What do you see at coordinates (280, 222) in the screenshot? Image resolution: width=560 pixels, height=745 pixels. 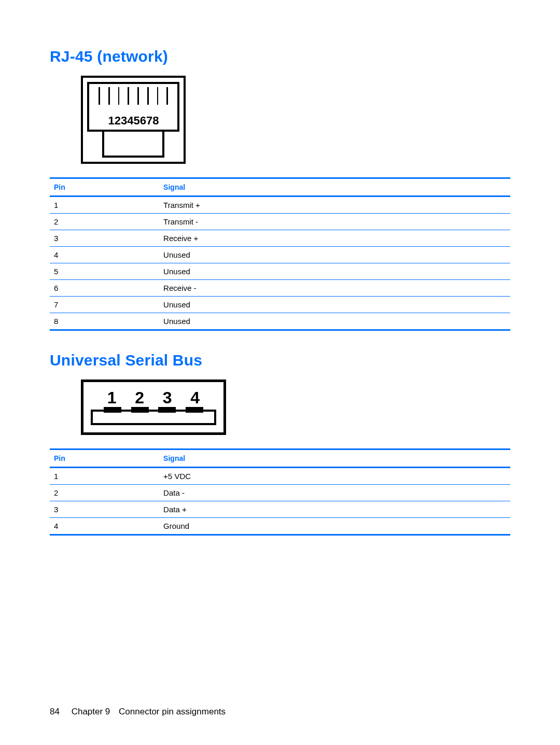 I see `table-row: 2Transmit -` at bounding box center [280, 222].